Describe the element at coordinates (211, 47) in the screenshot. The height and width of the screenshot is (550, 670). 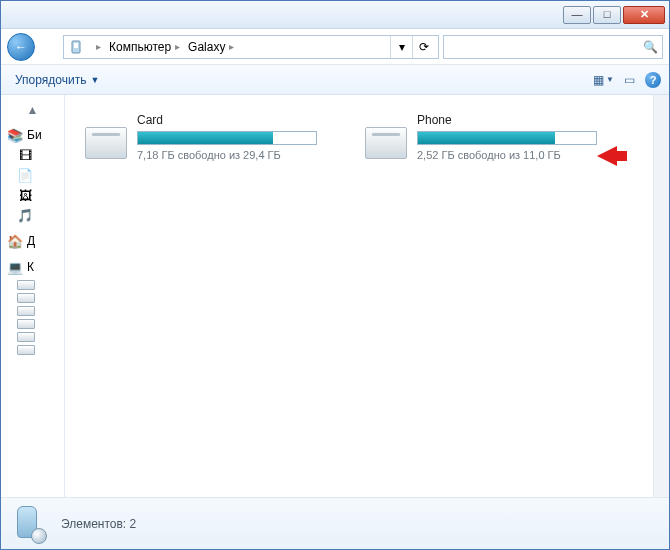
I see `breadcrumb-galaxy: Galaxy ▸` at that location.